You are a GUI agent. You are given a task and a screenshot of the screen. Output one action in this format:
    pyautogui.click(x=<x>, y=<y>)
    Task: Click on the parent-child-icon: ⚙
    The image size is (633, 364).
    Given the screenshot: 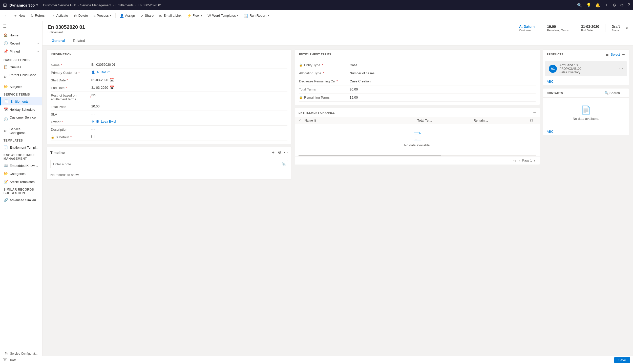 What is the action you would take?
    pyautogui.click(x=6, y=77)
    